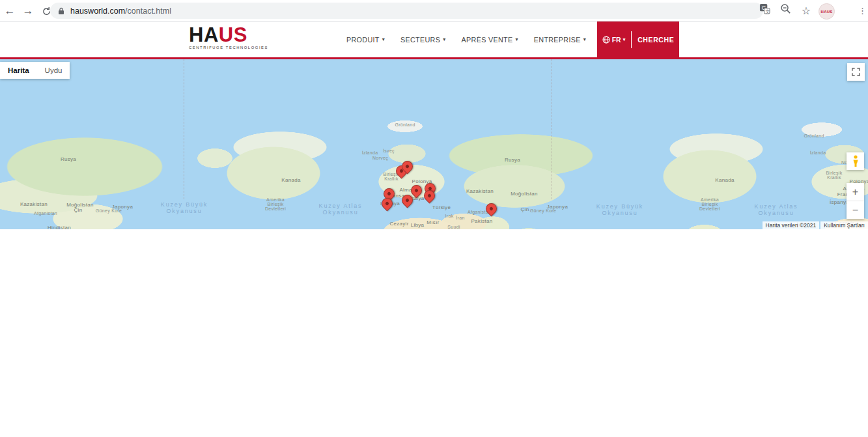 The image size is (868, 437). I want to click on zoom-control: + −, so click(856, 201).